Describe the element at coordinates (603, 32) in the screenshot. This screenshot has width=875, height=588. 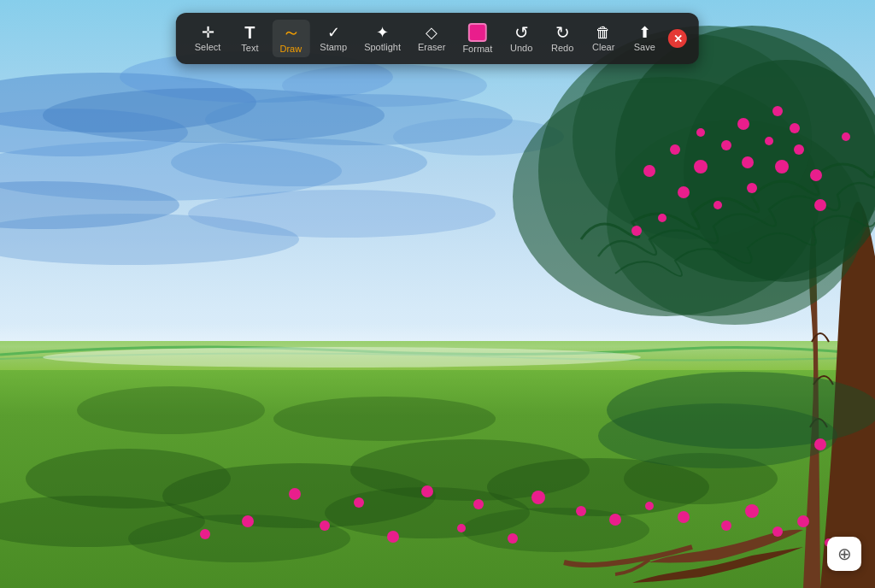
I see `clear-icon: 🗑` at that location.